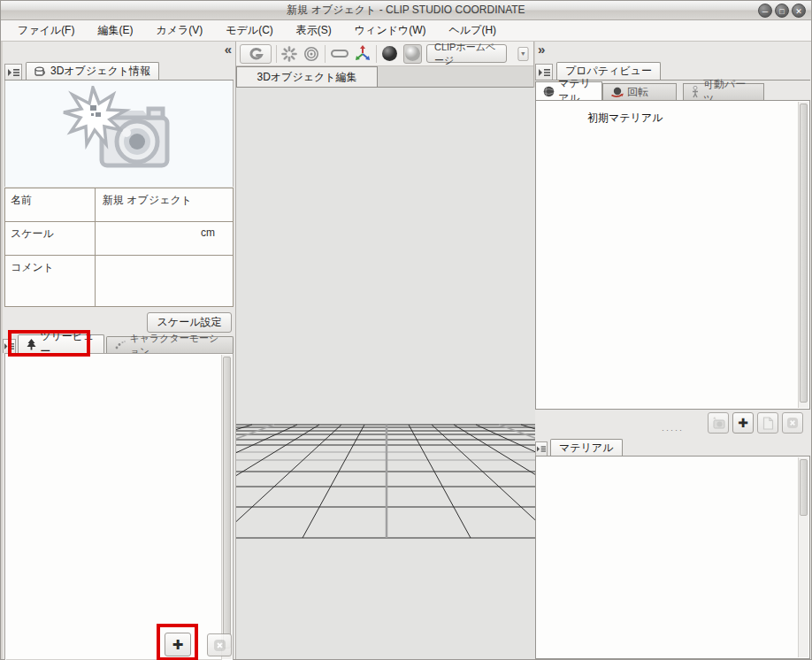 This screenshot has height=660, width=812. What do you see at coordinates (340, 54) in the screenshot?
I see `bone-display-button` at bounding box center [340, 54].